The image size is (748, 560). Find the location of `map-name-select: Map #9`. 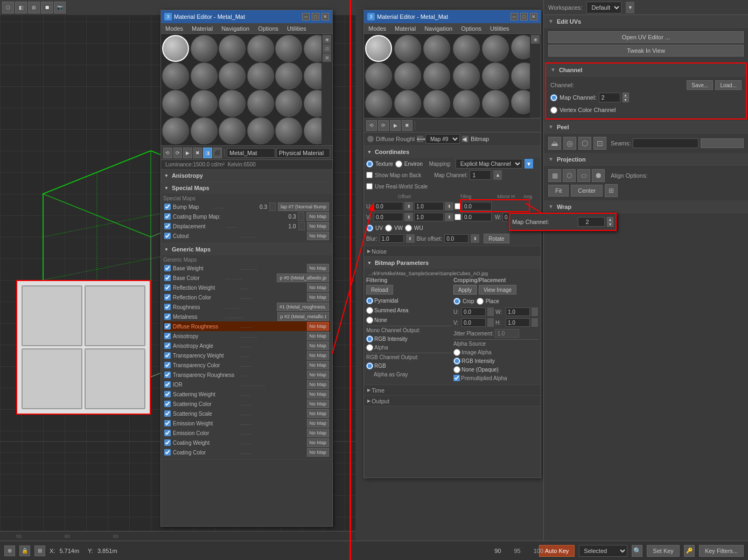

map-name-select: Map #9 is located at coordinates (443, 139).